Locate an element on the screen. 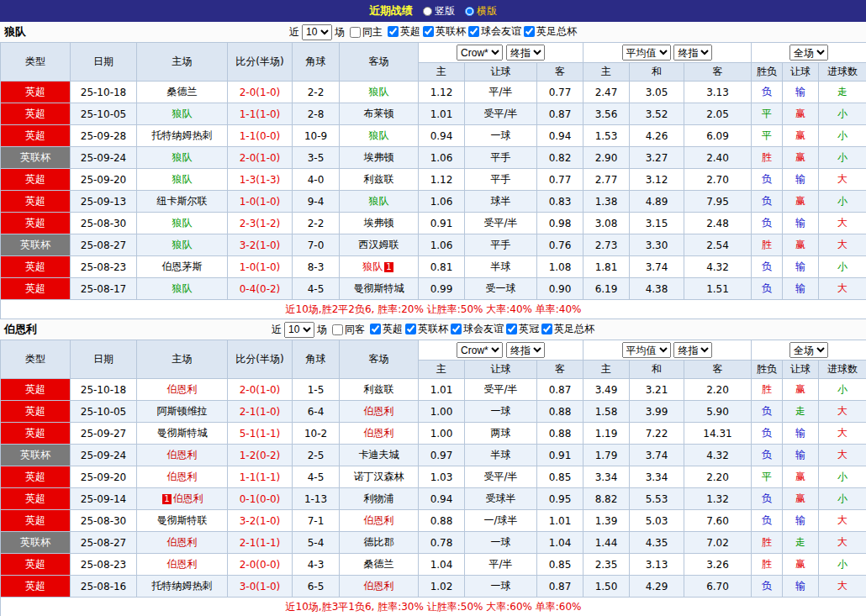  team-label: 利物浦 is located at coordinates (379, 498).